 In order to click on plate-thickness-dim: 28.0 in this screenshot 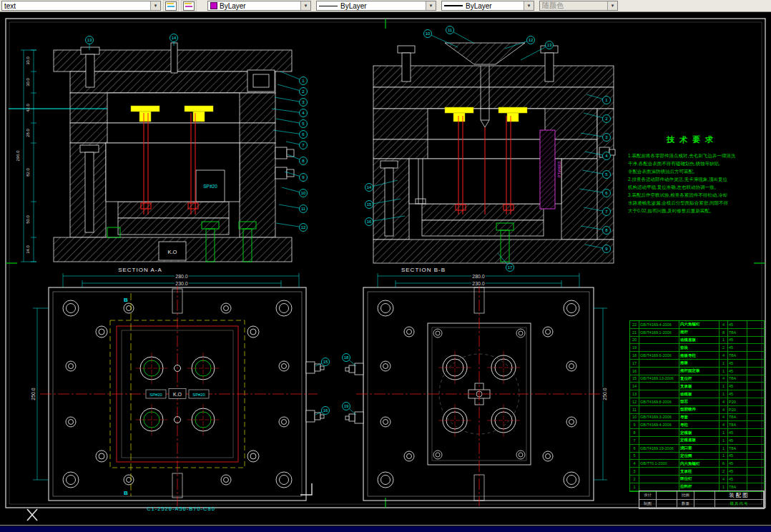, I will do `click(28, 133)`.